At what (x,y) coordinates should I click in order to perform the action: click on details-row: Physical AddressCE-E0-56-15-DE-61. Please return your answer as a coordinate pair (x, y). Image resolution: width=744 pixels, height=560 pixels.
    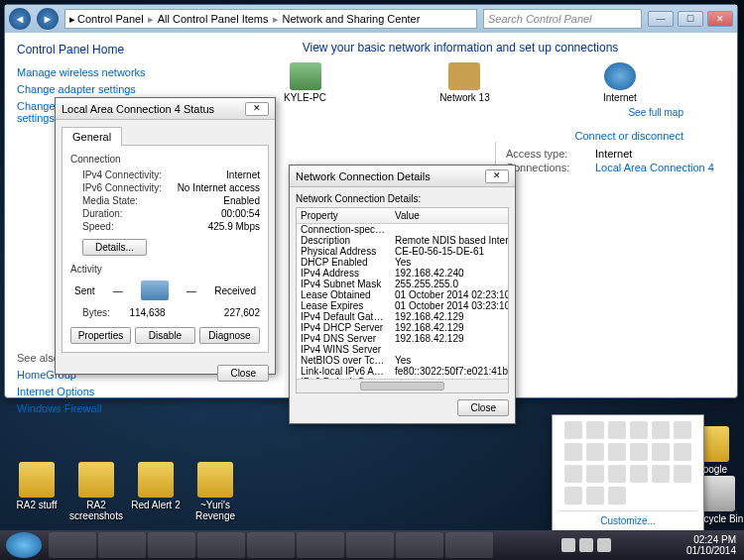
    Looking at the image, I should click on (403, 252).